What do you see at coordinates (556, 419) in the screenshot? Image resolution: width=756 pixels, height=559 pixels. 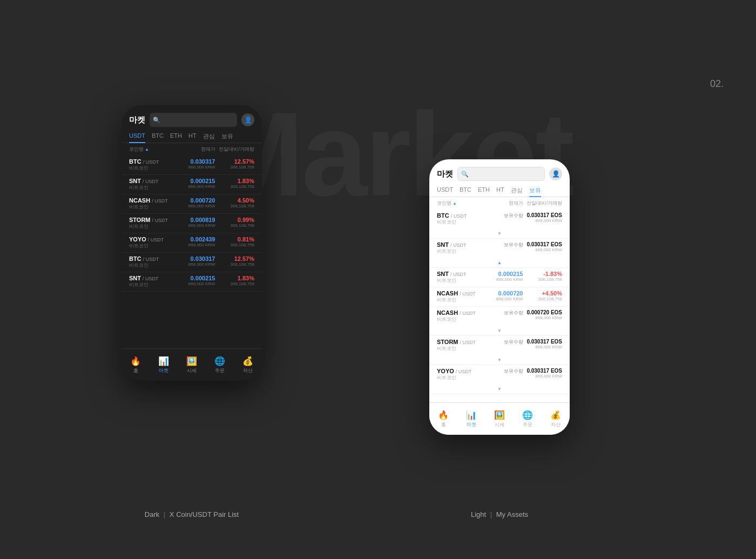 I see `nav-asset-light: 💰 자산` at bounding box center [556, 419].